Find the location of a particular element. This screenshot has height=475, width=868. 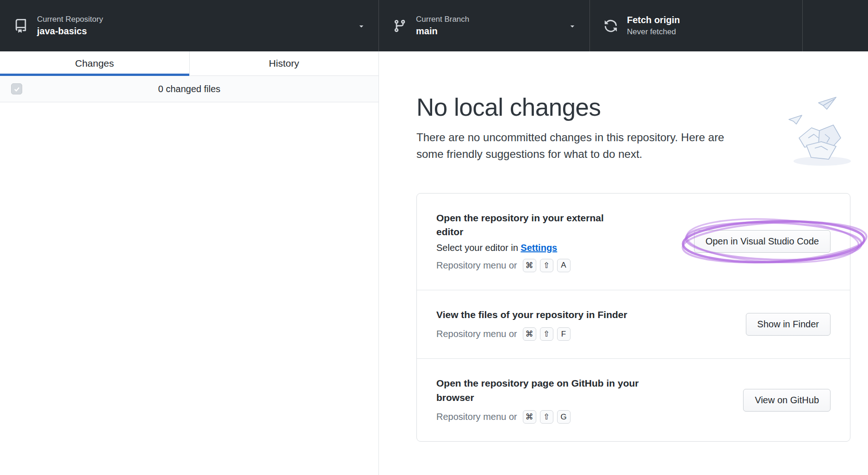

suggestion-open-editor: Open the repository in your external edi… is located at coordinates (633, 242).